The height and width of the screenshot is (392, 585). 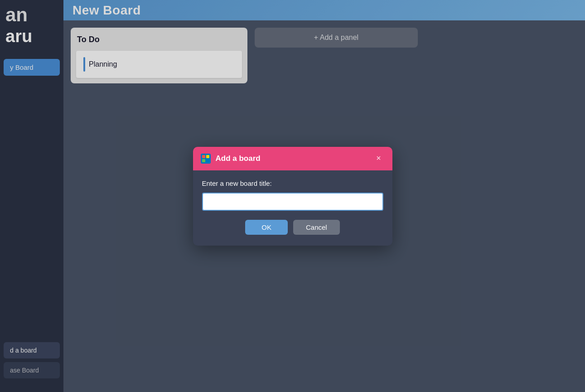 What do you see at coordinates (206, 159) in the screenshot?
I see `modal-icon` at bounding box center [206, 159].